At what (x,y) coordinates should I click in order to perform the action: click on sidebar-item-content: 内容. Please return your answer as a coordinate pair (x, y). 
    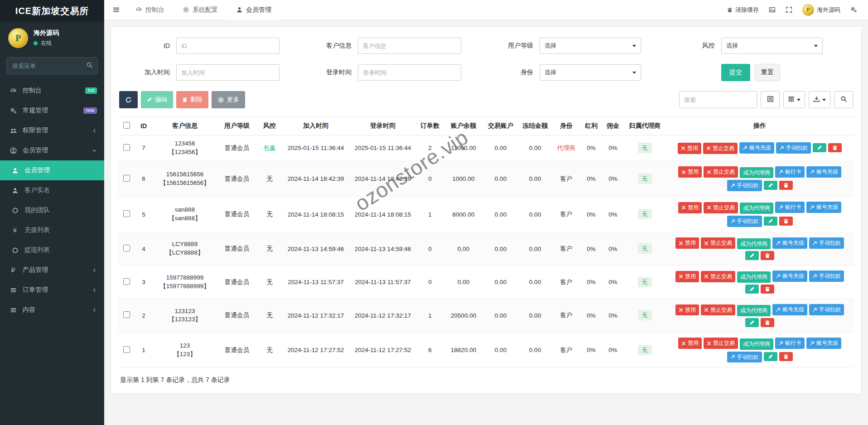
    Looking at the image, I should click on (52, 310).